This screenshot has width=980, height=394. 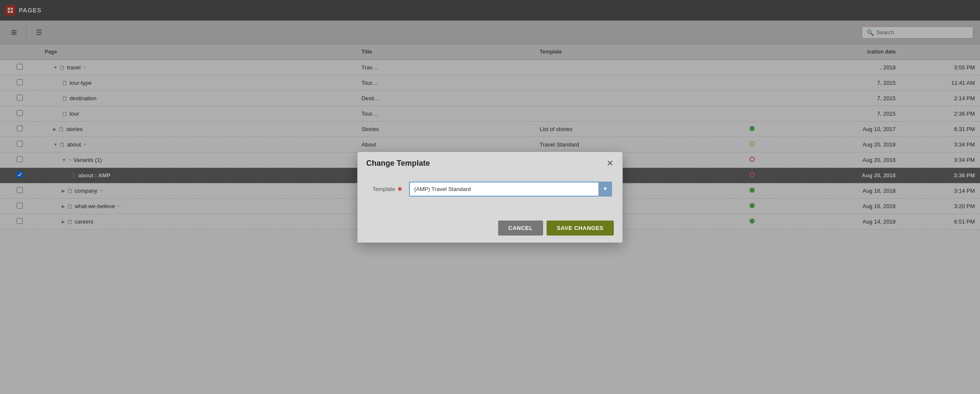 What do you see at coordinates (511, 189) in the screenshot?
I see `template-select-wrapper: (AMP) Travel Standard Travel Standard Li…` at bounding box center [511, 189].